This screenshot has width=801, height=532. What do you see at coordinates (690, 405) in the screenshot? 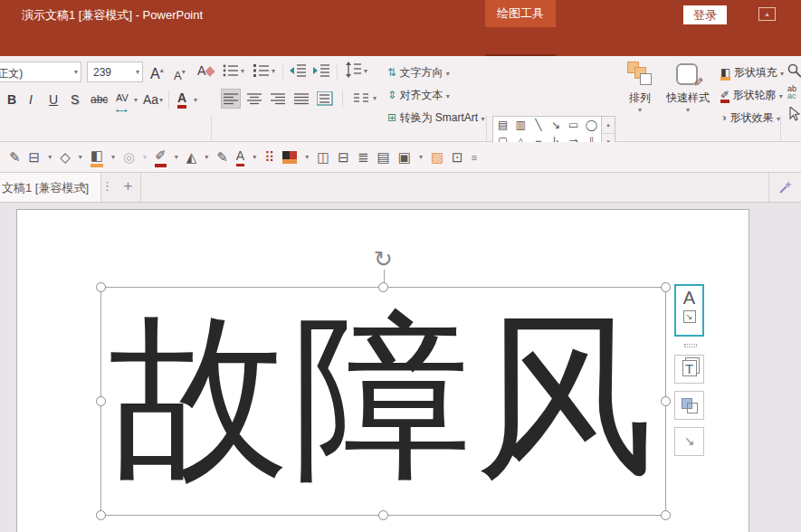
I see `shape-layer-tool-button` at bounding box center [690, 405].